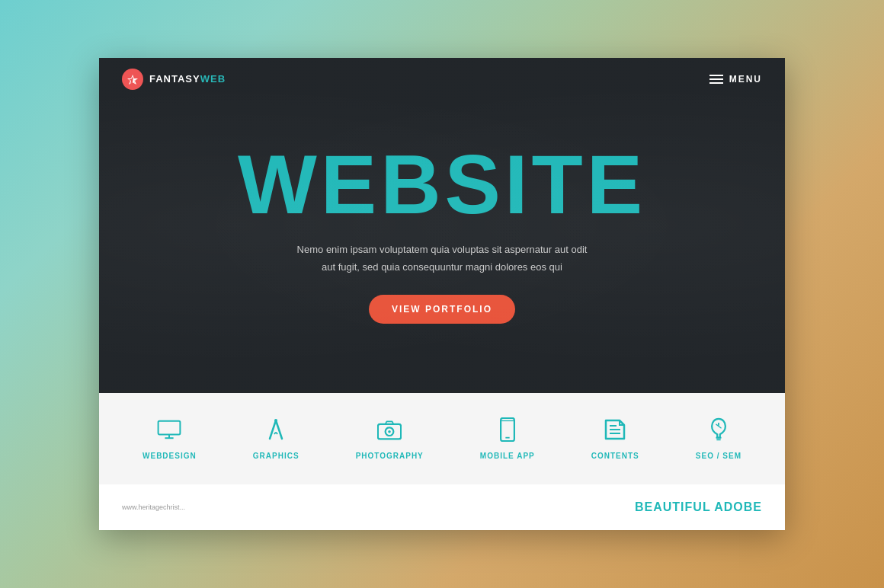 The image size is (884, 588). I want to click on logo-text: FANTASYWEB, so click(187, 79).